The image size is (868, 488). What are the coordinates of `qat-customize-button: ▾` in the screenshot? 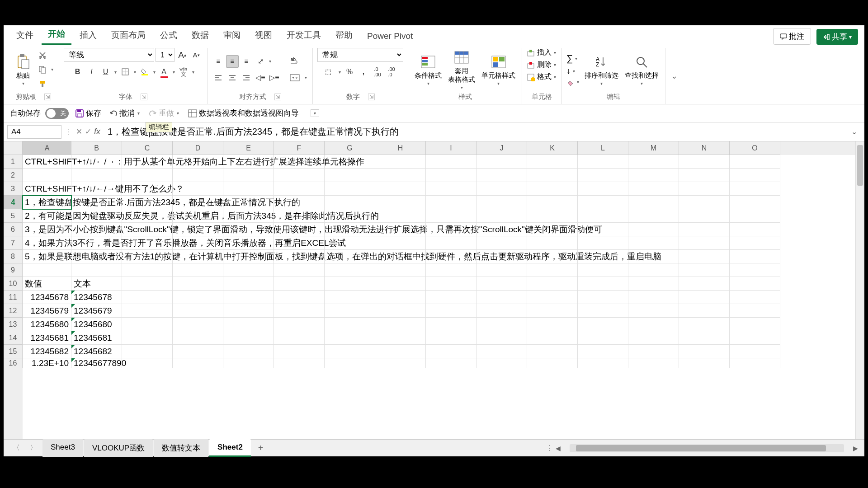 It's located at (315, 113).